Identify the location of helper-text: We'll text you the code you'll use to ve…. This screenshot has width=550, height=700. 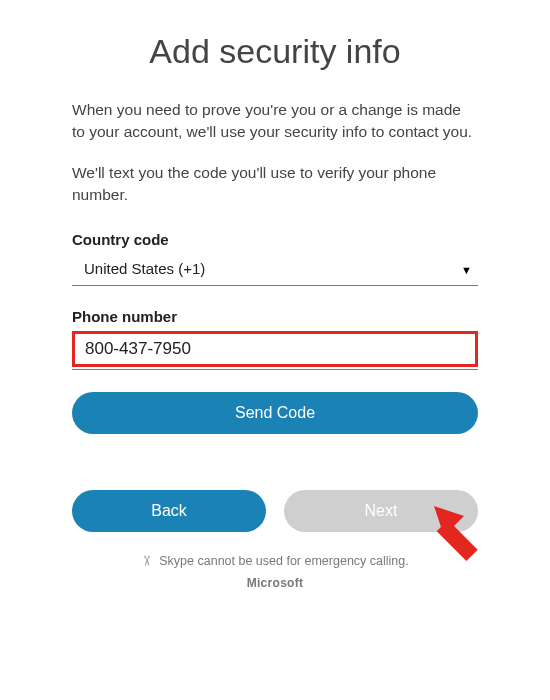
(275, 184).